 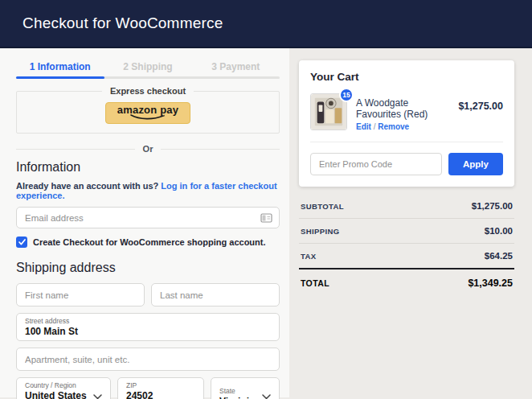 I want to click on apply-promo-button: Apply, so click(x=476, y=164).